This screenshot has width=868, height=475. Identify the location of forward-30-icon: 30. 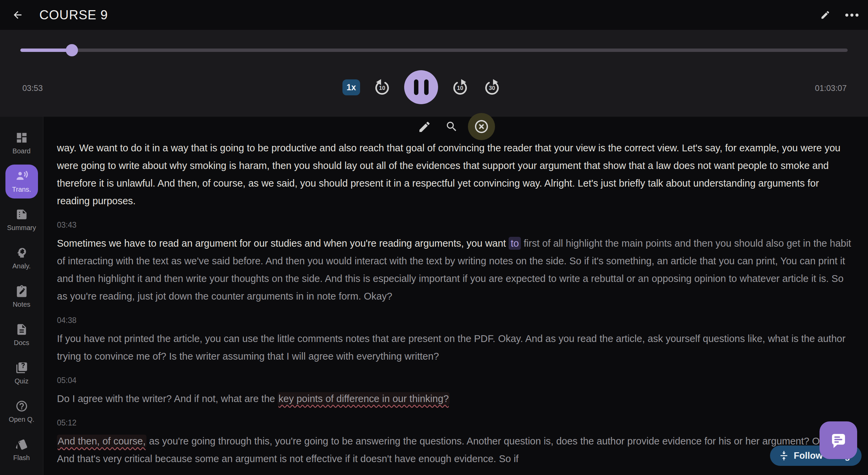
(492, 87).